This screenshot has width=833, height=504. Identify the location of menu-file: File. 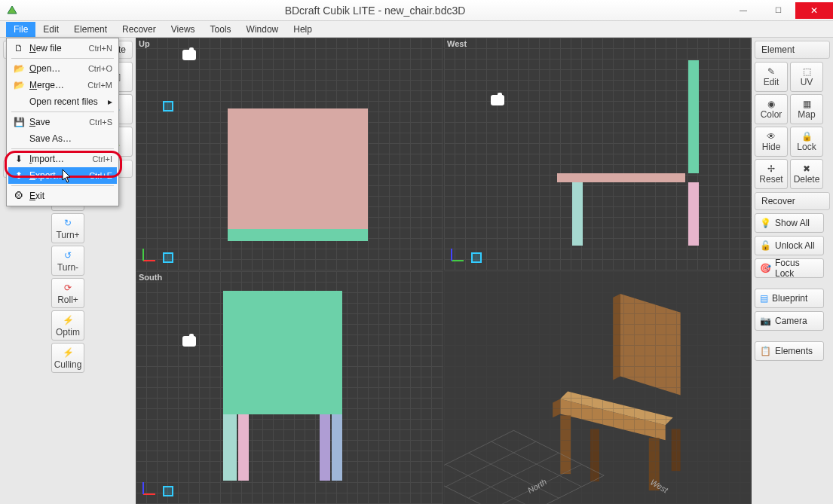
(21, 29).